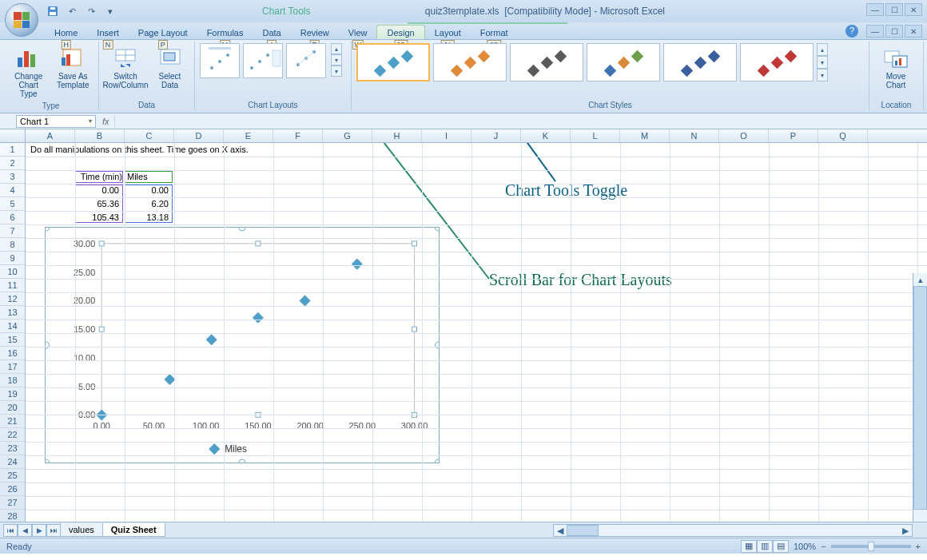 This screenshot has height=560, width=927. I want to click on workbook-restore-button: ☐, so click(894, 31).